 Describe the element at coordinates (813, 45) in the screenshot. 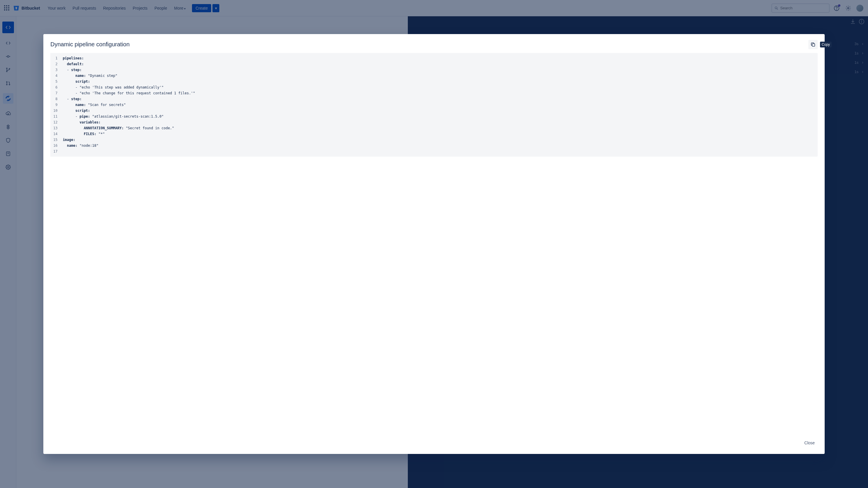

I see `copy-button` at that location.